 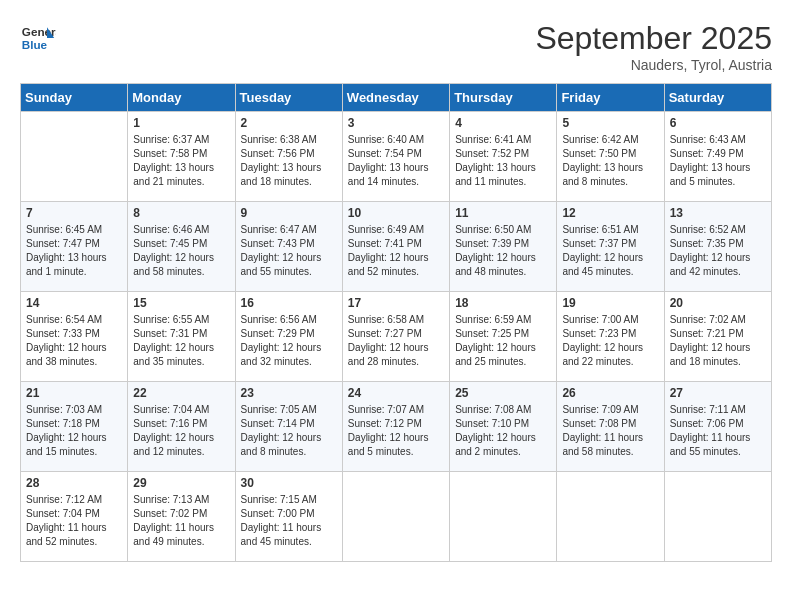 What do you see at coordinates (288, 98) in the screenshot?
I see `col-tuesday: Tuesday` at bounding box center [288, 98].